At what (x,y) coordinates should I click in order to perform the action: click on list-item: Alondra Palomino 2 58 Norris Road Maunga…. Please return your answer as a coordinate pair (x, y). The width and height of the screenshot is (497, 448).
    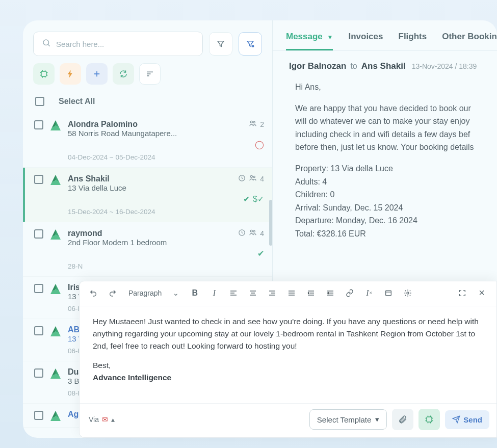
    Looking at the image, I should click on (148, 141).